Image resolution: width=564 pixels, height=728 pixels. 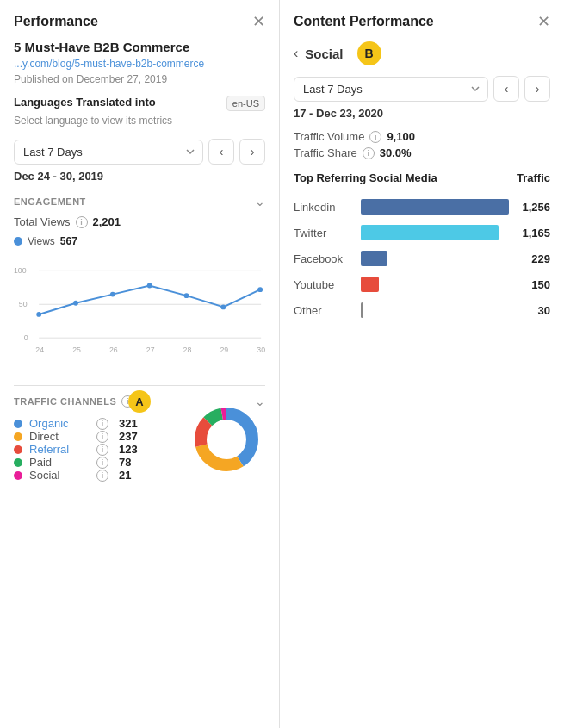 What do you see at coordinates (435, 310) in the screenshot?
I see `other-bar-container` at bounding box center [435, 310].